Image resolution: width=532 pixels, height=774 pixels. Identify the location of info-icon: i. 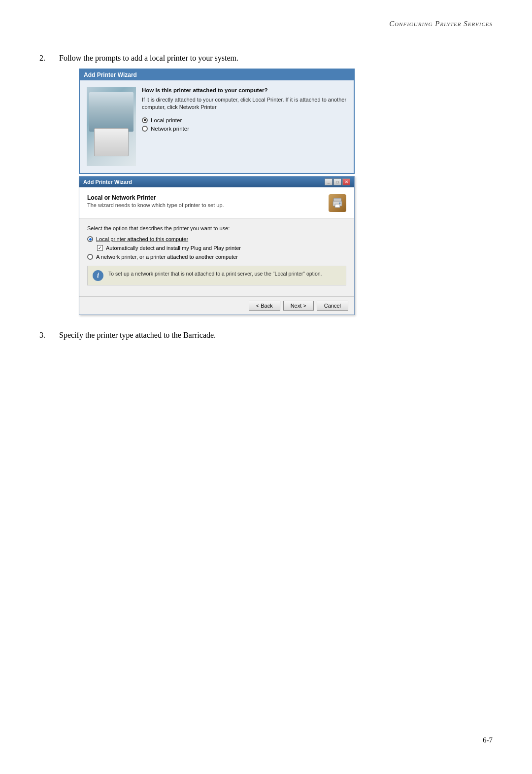
(98, 276).